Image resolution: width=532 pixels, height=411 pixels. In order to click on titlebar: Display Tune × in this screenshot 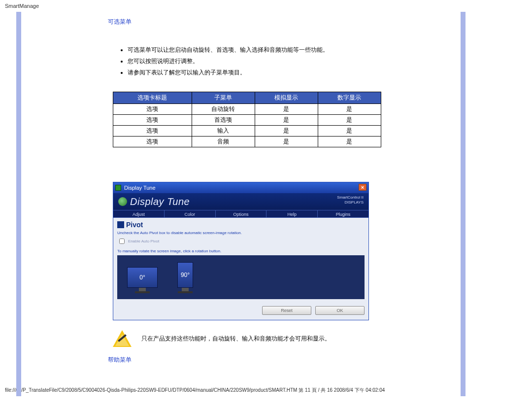, I will do `click(241, 188)`.